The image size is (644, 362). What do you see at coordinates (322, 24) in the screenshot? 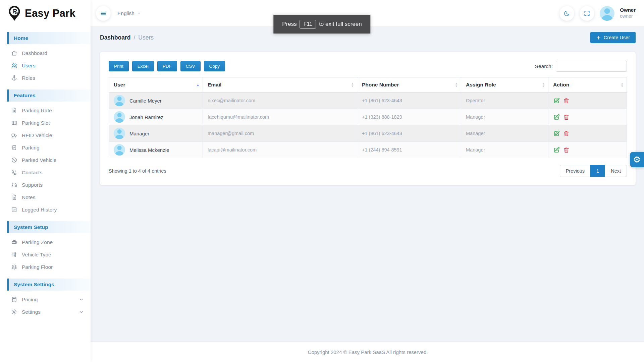
I see `fullscreen-toast: Press F11 to exit full screen` at bounding box center [322, 24].